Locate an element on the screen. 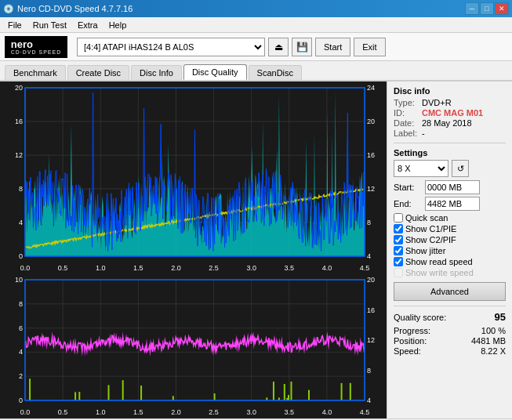  show-jitter-checkbox is located at coordinates (398, 251).